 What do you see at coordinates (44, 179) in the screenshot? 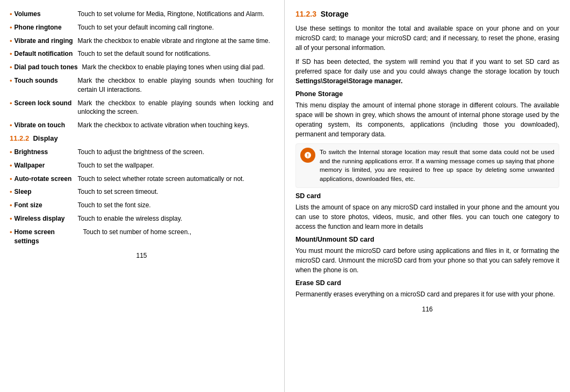
I see `item-term: Auto-rotate screen` at bounding box center [44, 179].